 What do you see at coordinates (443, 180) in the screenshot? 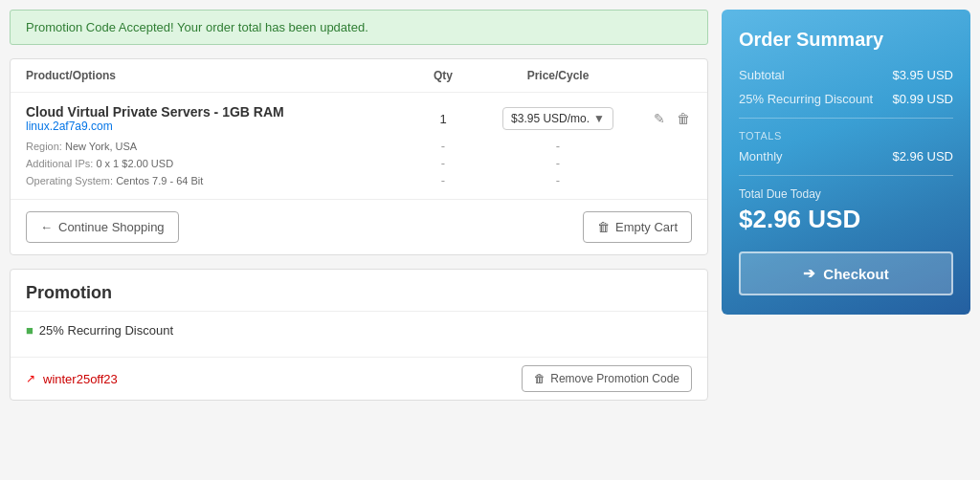
I see `os-qty-dash: -` at bounding box center [443, 180].